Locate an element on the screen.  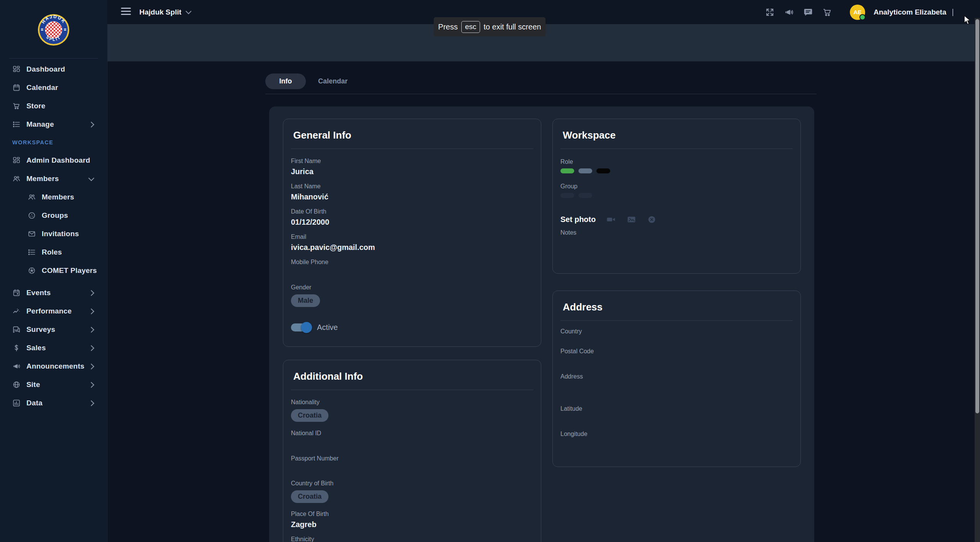
sidebar-item: Admin Dashboard is located at coordinates (54, 160).